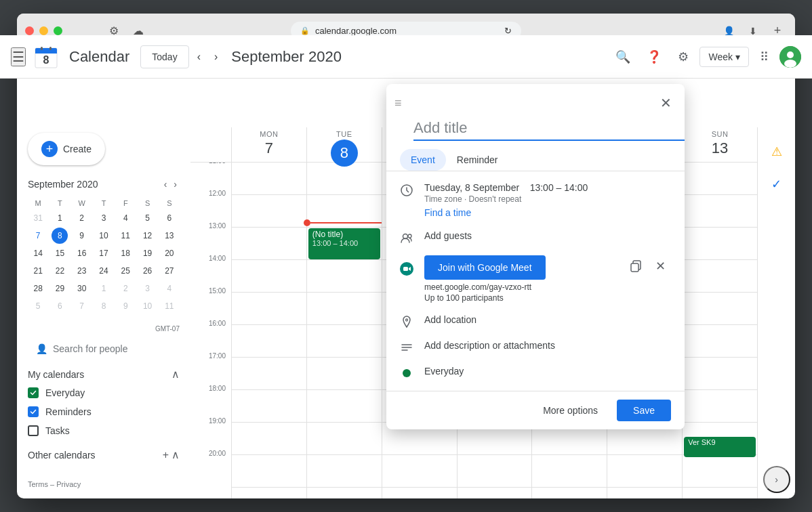 The width and height of the screenshot is (812, 512). What do you see at coordinates (485, 268) in the screenshot?
I see `join-meet-button: Join with Google Meet` at bounding box center [485, 268].